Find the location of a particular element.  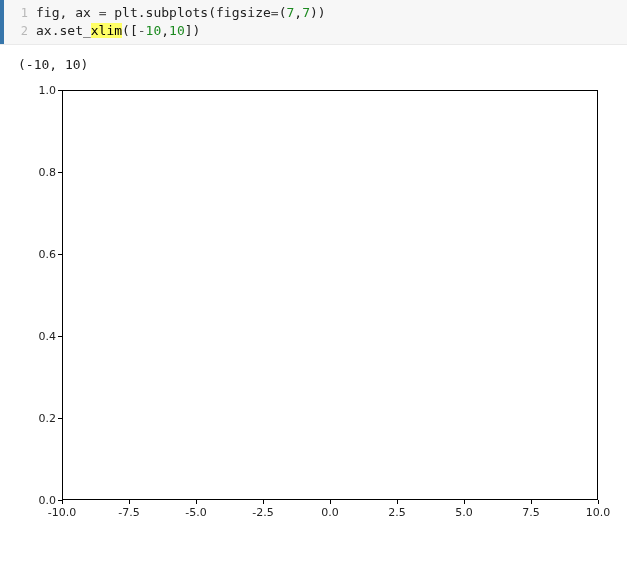

line-number: 1 is located at coordinates (16, 13).